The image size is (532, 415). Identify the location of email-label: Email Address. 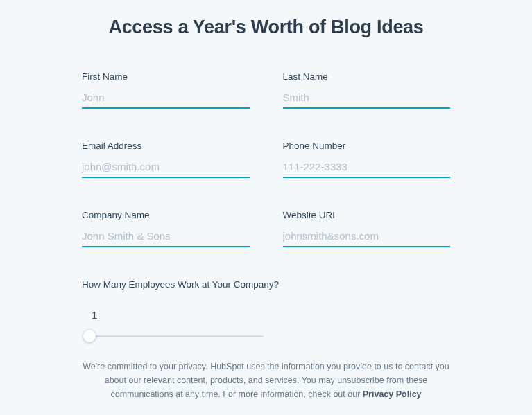
(166, 145).